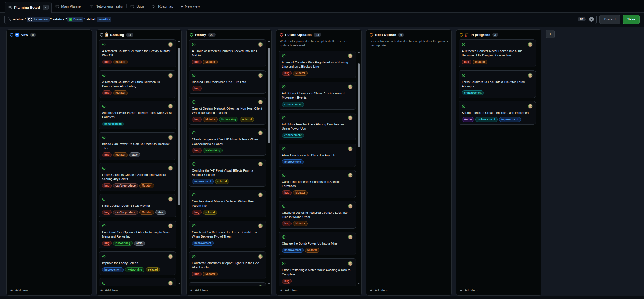  I want to click on issue-card: Cannot Destroy Network Object as Non-Hos…, so click(227, 111).